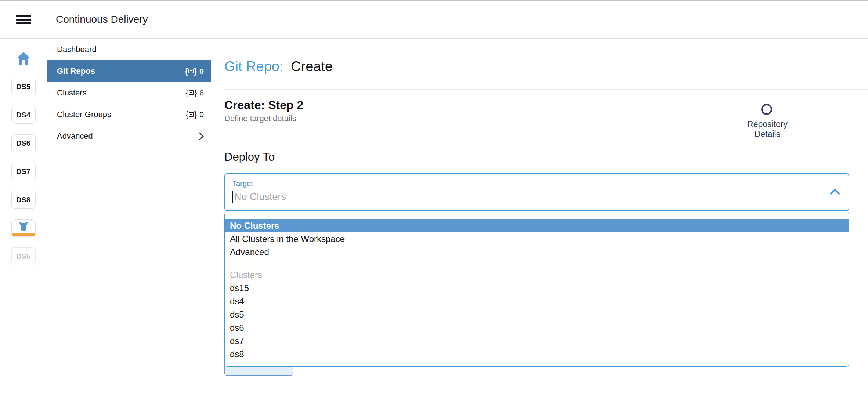  Describe the element at coordinates (540, 197) in the screenshot. I see `target-value-row: No Clusters` at that location.